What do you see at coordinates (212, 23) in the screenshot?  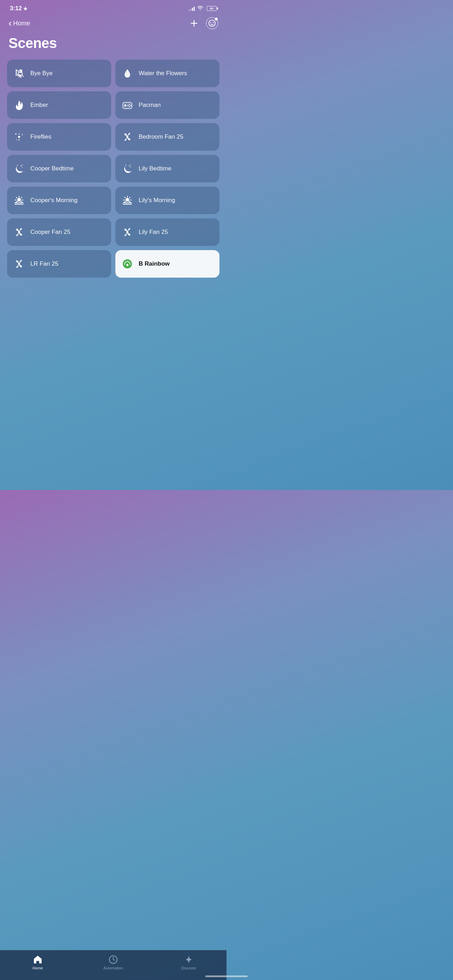 I see `avatar-button` at bounding box center [212, 23].